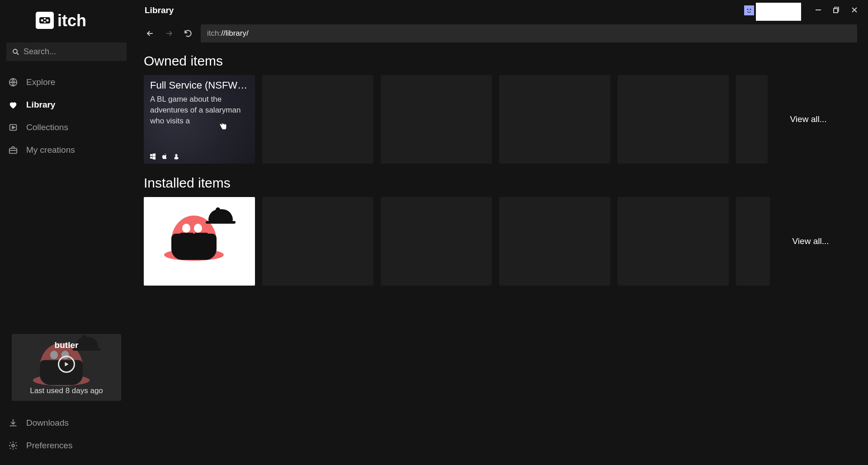 This screenshot has width=868, height=465. Describe the element at coordinates (214, 33) in the screenshot. I see `url-scheme: itch:` at that location.